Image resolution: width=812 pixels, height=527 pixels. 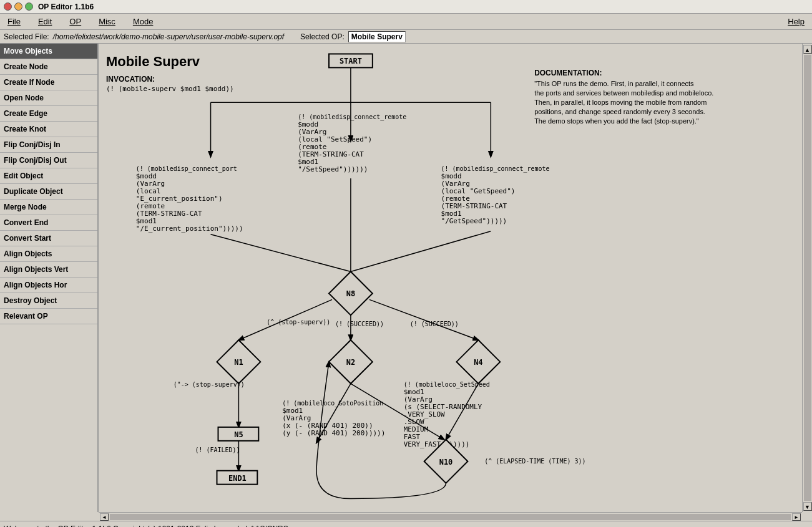 I want to click on svg-text: N4, so click(x=478, y=362).